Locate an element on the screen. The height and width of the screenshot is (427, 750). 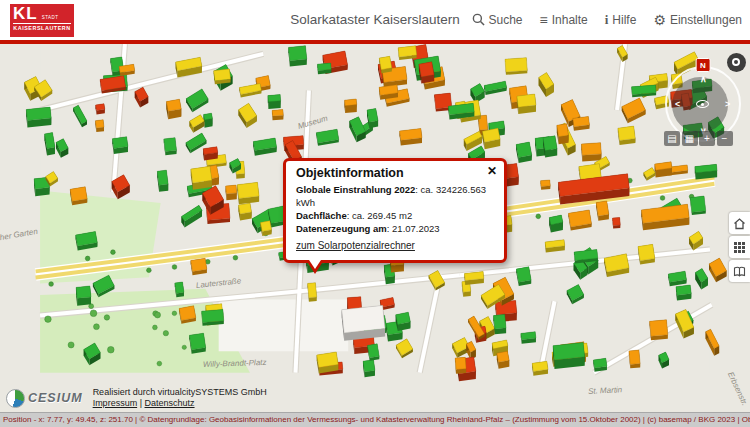
header-menu: Suche ≡ Inhalte i Hilfe ⚙ Einstellungen is located at coordinates (608, 20).